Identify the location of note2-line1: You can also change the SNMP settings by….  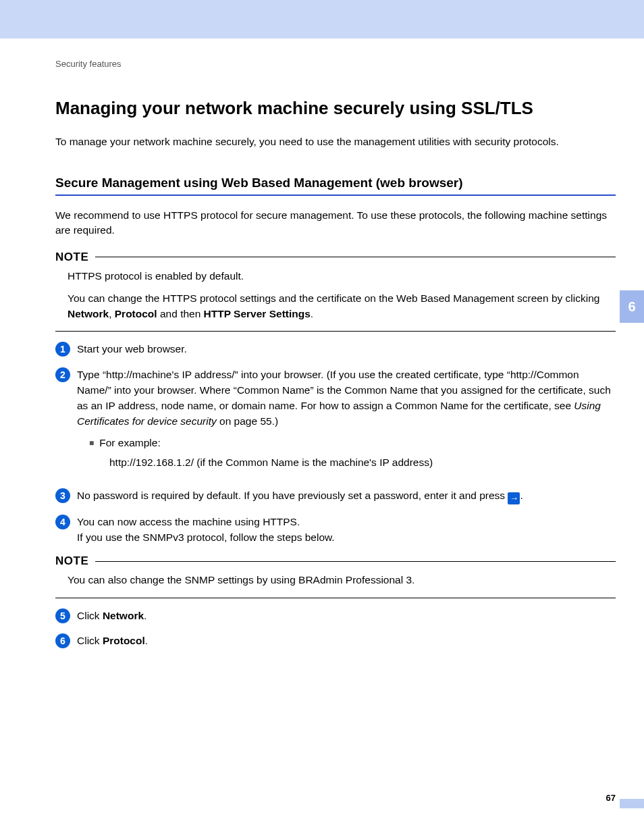
(342, 579).